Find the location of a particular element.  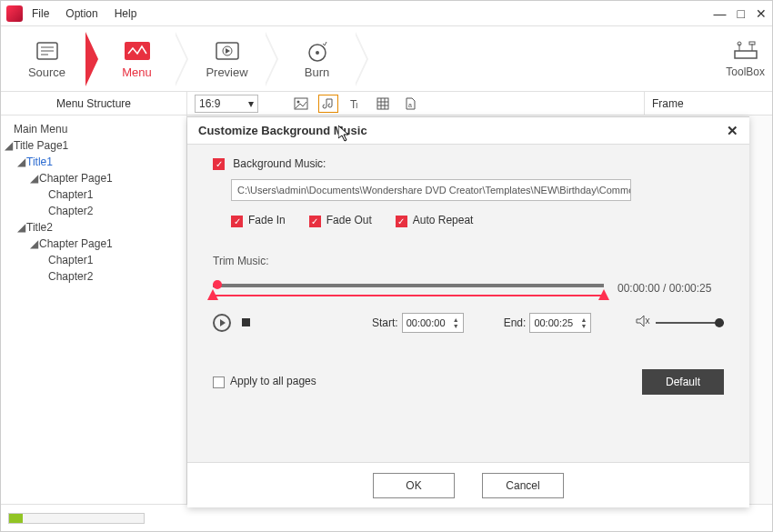

dialog-footer: OK Cancel is located at coordinates (468, 485).